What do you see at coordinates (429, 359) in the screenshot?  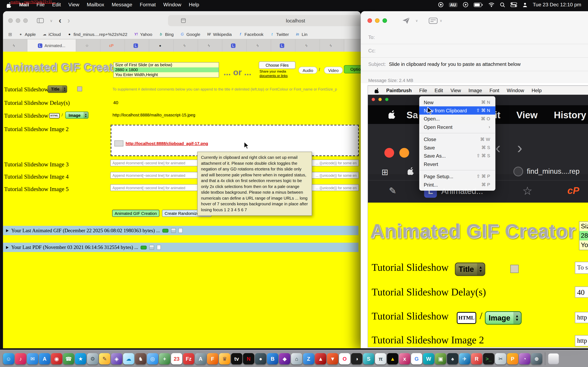 I see `dock-app-icon: W` at bounding box center [429, 359].